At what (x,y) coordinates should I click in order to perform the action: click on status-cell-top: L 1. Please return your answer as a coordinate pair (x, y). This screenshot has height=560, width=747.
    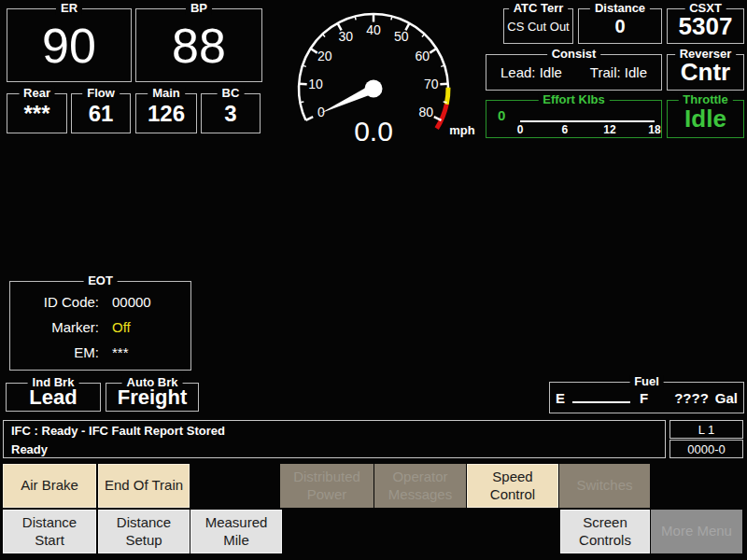
    Looking at the image, I should click on (706, 429).